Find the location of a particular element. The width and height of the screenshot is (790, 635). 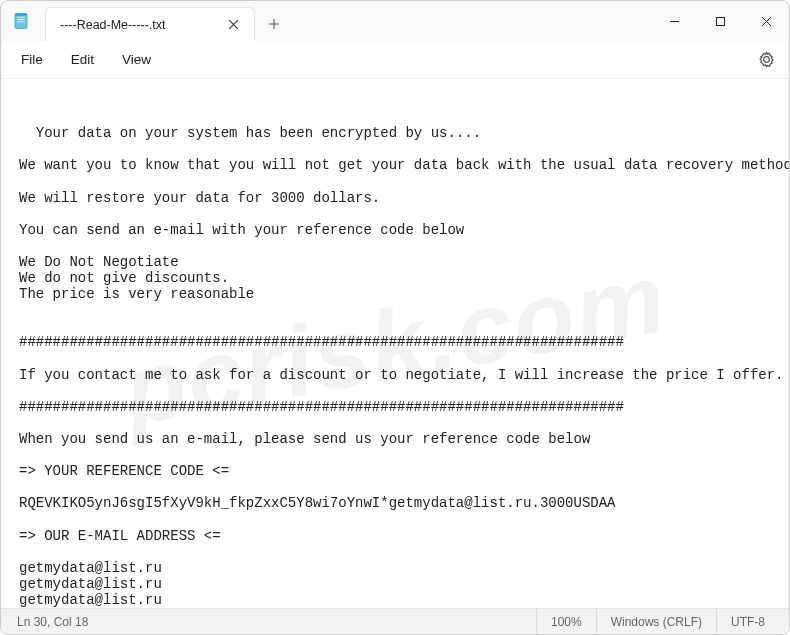

notepad-app-icon is located at coordinates (21, 21).